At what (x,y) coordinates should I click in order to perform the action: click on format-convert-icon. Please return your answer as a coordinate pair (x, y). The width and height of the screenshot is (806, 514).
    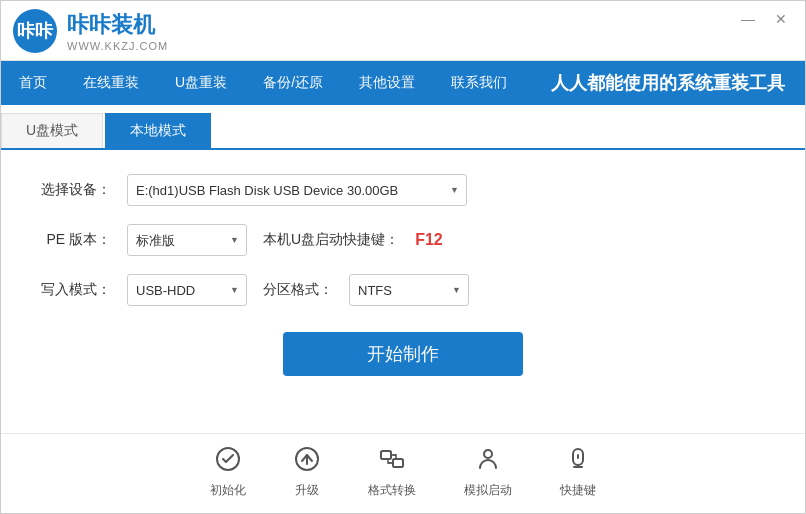
    Looking at the image, I should click on (392, 462).